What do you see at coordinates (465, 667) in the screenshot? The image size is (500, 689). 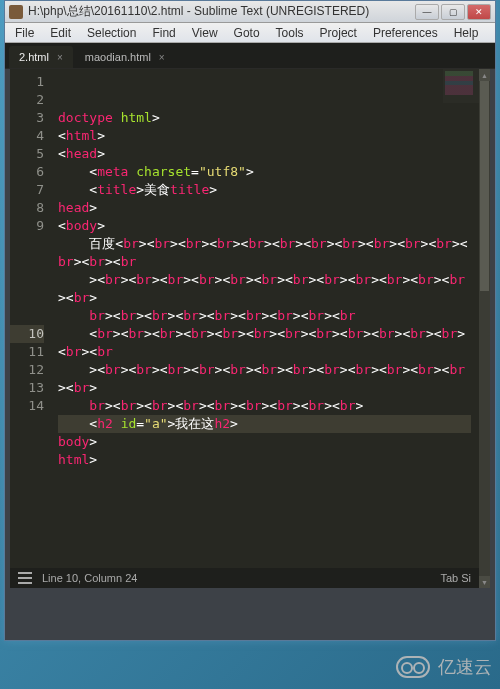 I see `watermark-text: 亿速云` at bounding box center [465, 667].